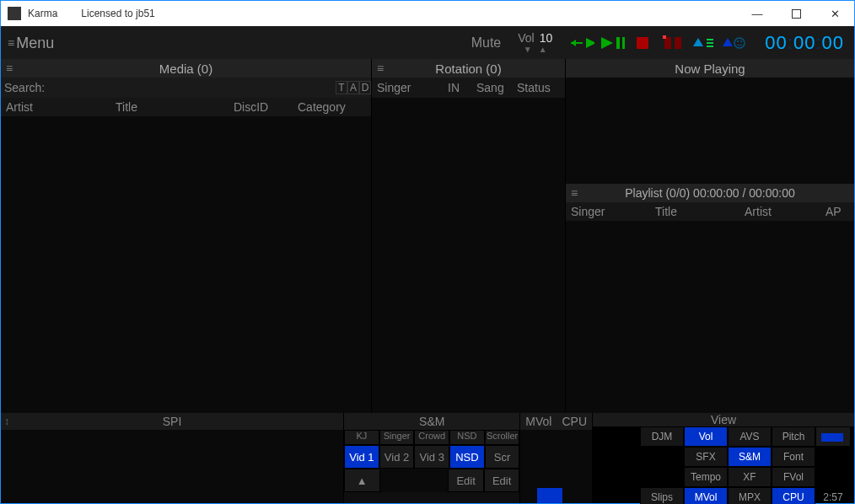 Image resolution: width=855 pixels, height=504 pixels. What do you see at coordinates (172, 467) in the screenshot?
I see `spi-body` at bounding box center [172, 467].